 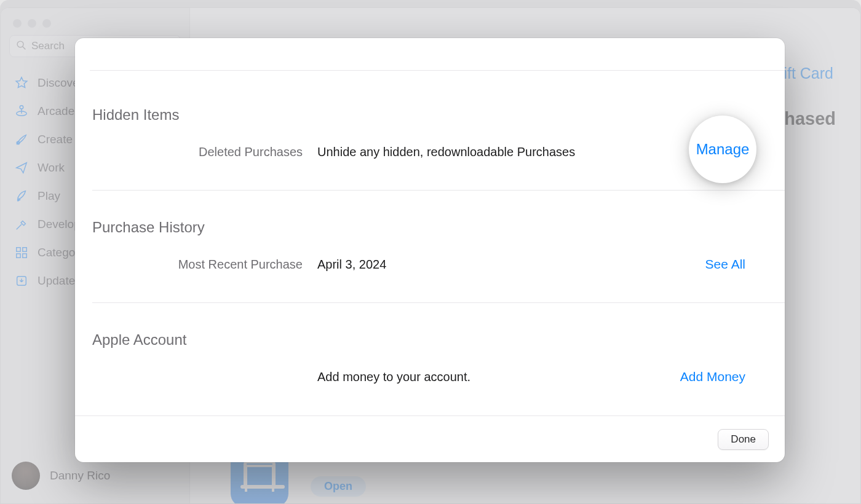 What do you see at coordinates (430, 340) in the screenshot?
I see `section-title-apple-account: Apple Account` at bounding box center [430, 340].